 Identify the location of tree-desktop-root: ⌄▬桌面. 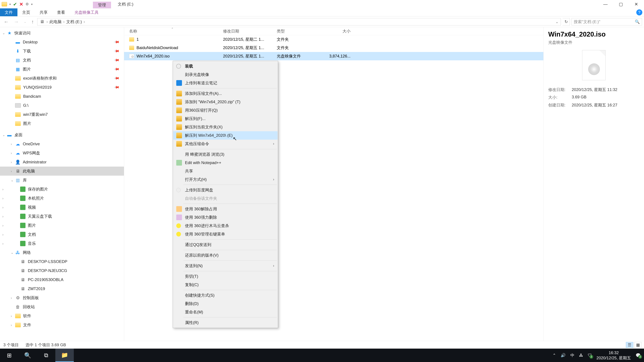
(62, 135).